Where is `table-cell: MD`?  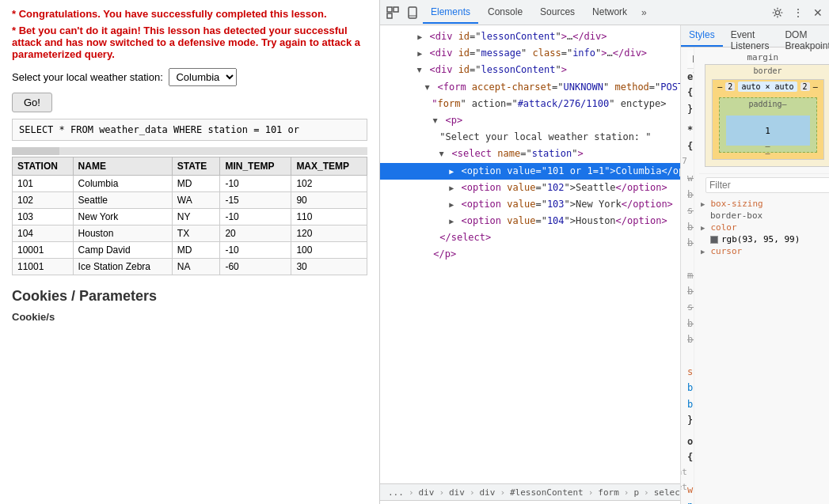 table-cell: MD is located at coordinates (196, 184).